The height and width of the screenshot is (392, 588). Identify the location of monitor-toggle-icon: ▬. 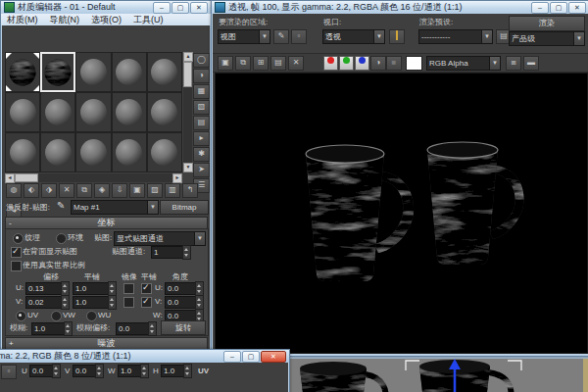
(531, 63).